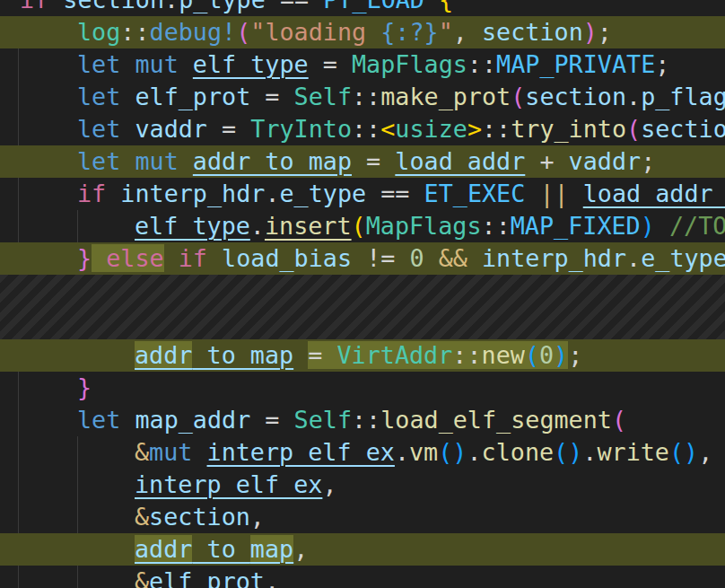  Describe the element at coordinates (362, 162) in the screenshot. I see `code-line: let mut addr_to_map = load_addr + vaddr;` at that location.